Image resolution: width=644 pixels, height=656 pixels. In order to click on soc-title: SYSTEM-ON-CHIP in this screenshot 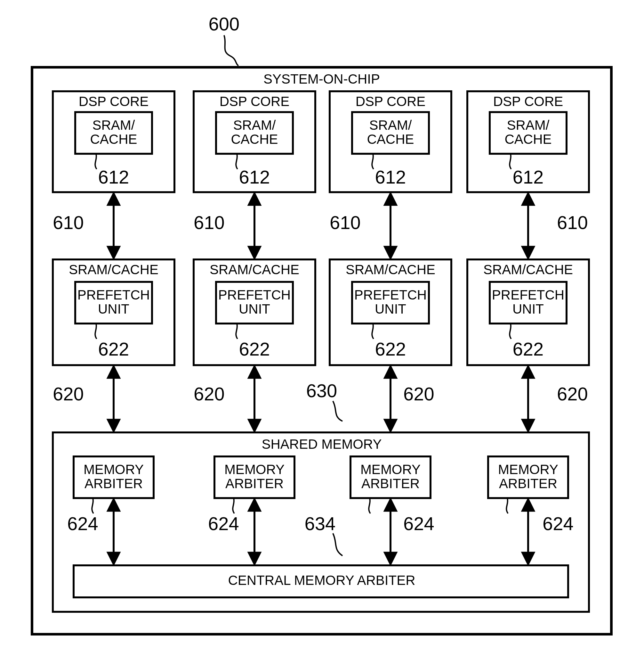, I will do `click(322, 79)`.